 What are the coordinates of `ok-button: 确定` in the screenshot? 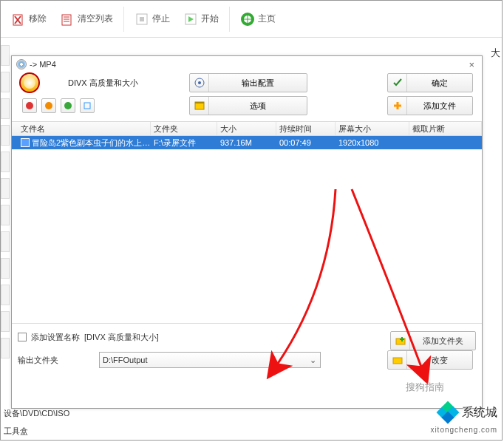 It's located at (430, 83).